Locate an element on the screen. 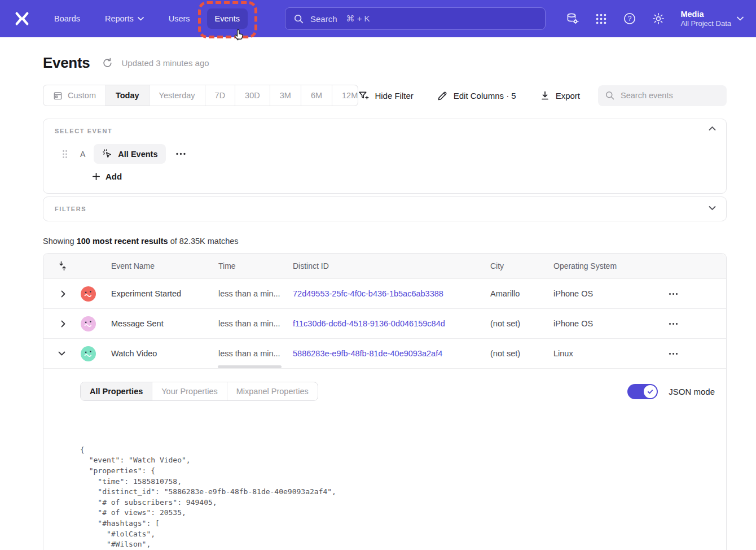  date-range-option: Yesterday is located at coordinates (177, 95).